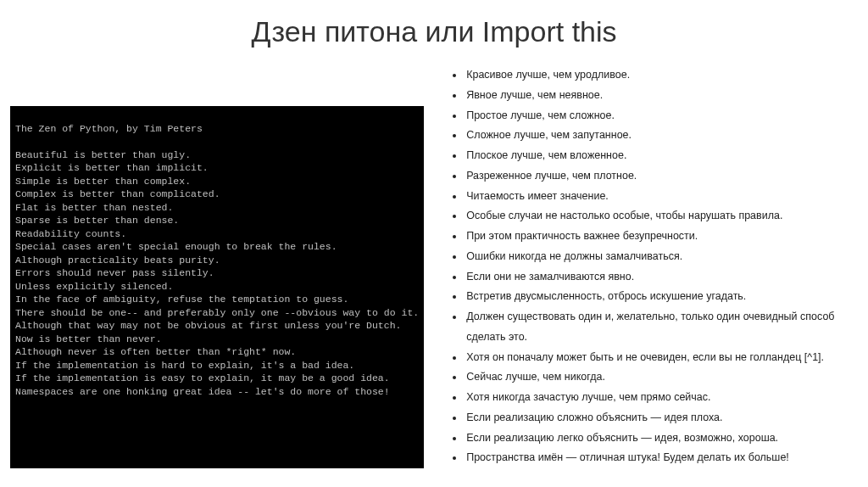 This screenshot has width=868, height=487. I want to click on zen-heading: The Zen of Python, by Tim Peters, so click(108, 129).